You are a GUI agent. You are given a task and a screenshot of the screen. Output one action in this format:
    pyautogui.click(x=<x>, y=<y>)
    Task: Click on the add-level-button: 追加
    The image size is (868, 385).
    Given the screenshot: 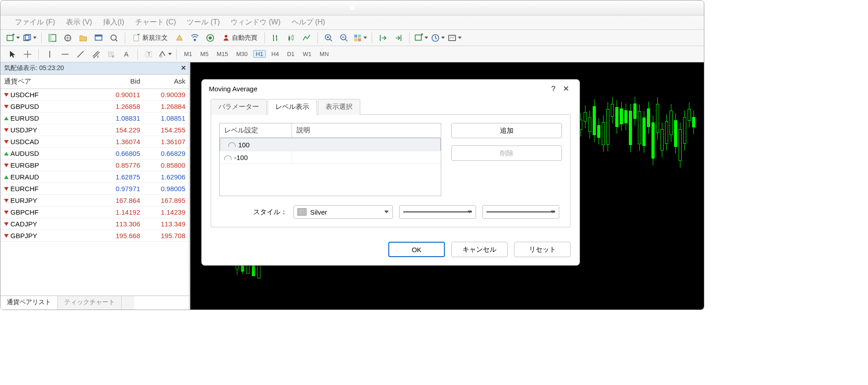 What is the action you would take?
    pyautogui.click(x=506, y=131)
    